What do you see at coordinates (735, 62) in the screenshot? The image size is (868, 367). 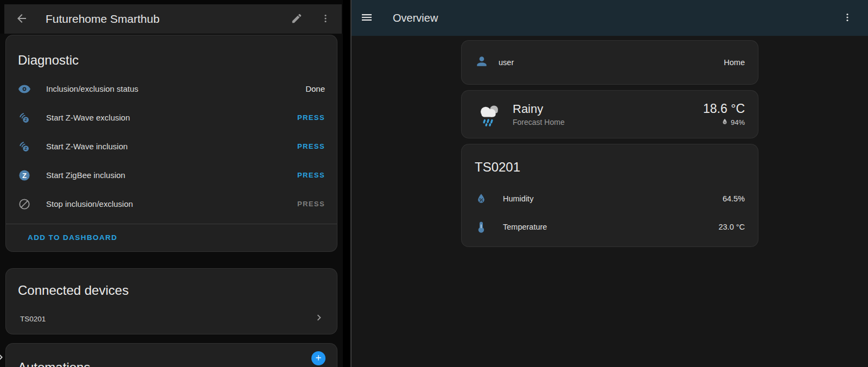 I see `user-entity-state: Home` at bounding box center [735, 62].